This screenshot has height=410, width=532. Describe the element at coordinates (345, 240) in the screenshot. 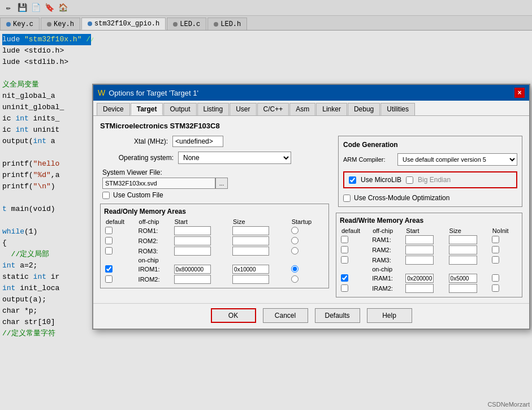

I see `ram1-default-cb` at that location.